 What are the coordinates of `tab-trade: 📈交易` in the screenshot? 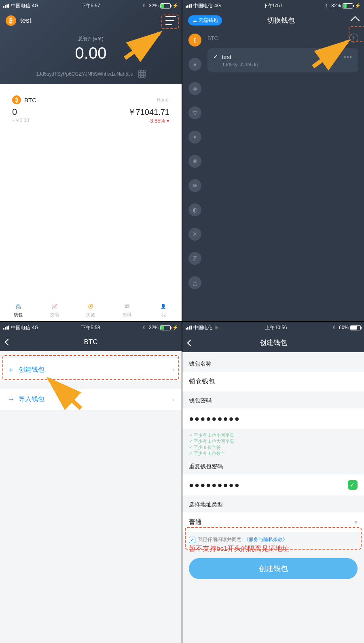 It's located at (55, 310).